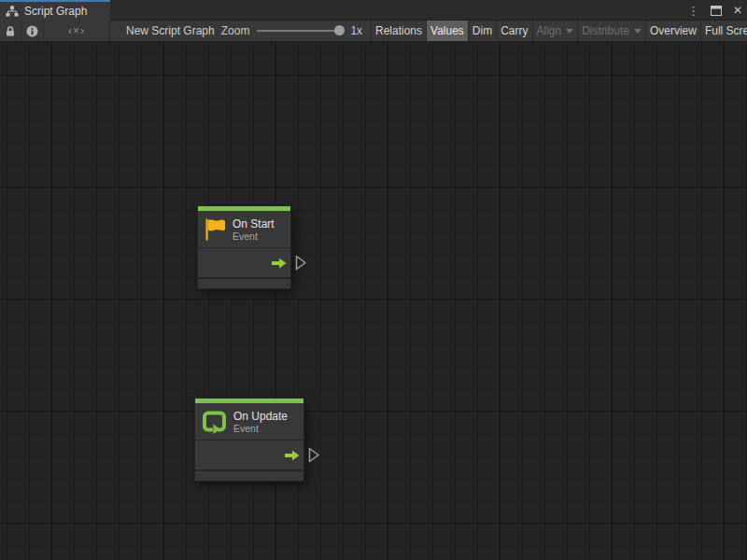 This screenshot has height=560, width=747. What do you see at coordinates (448, 31) in the screenshot?
I see `toolbar-button-values: Values` at bounding box center [448, 31].